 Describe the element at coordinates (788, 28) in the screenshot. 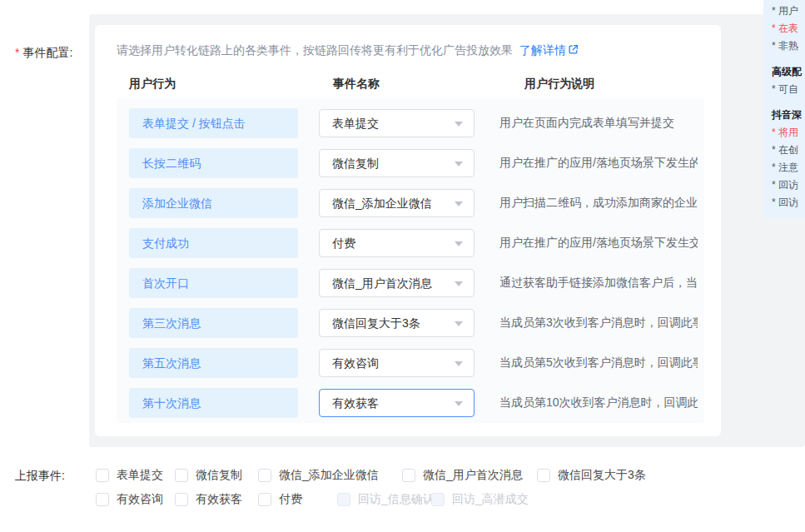

I see `tip-line: * 在表` at that location.